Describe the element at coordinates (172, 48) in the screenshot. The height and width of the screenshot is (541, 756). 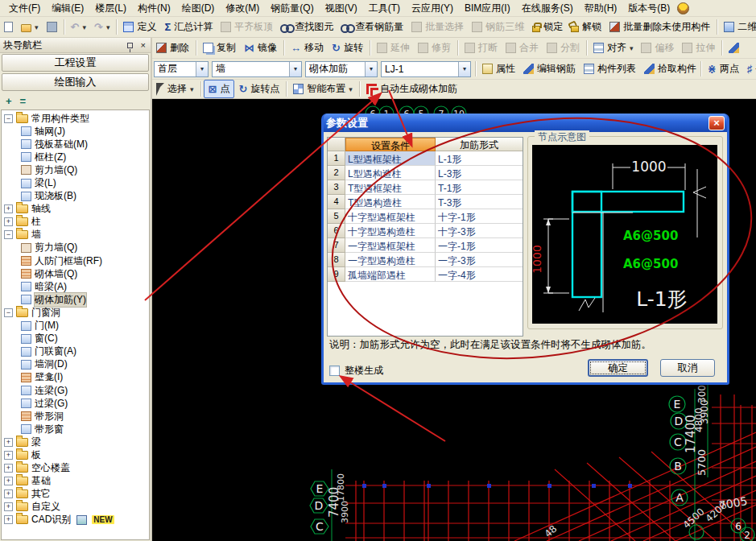
I see `delete-button: 删除` at that location.